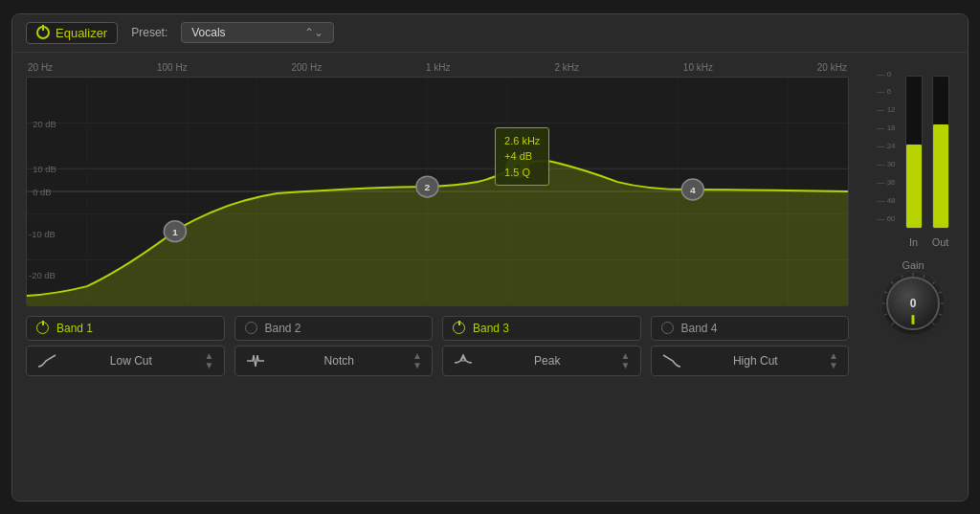 This screenshot has width=980, height=514. I want to click on plugin-badge: Equalizer, so click(72, 33).